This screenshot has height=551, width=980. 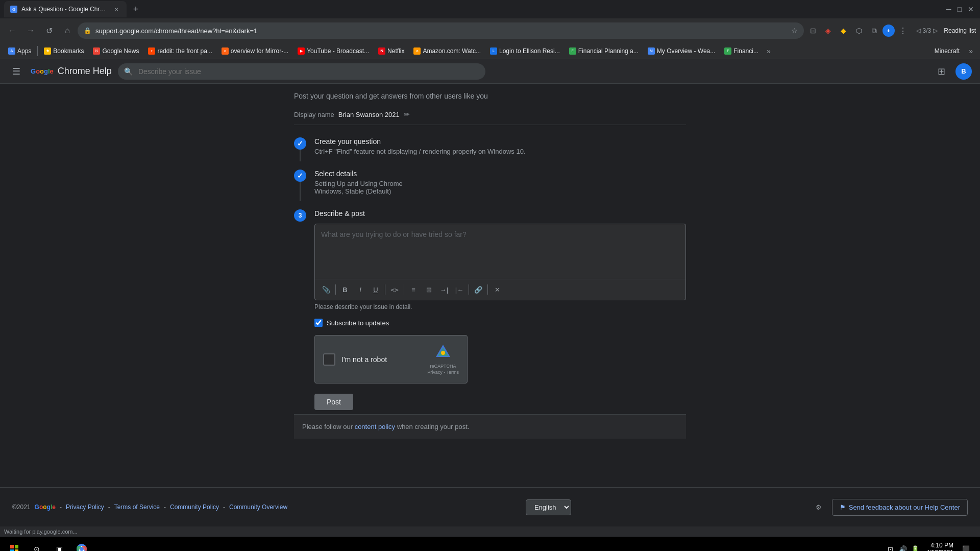 What do you see at coordinates (441, 31) in the screenshot?
I see `address-bar: 🔒 support.google.com/chrome/thread/new?h…` at bounding box center [441, 31].